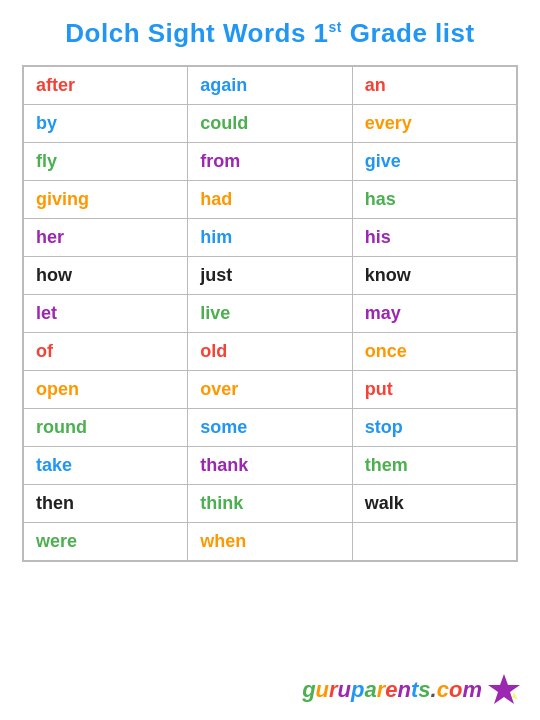  What do you see at coordinates (434, 428) in the screenshot?
I see `word-cell: stop` at bounding box center [434, 428].